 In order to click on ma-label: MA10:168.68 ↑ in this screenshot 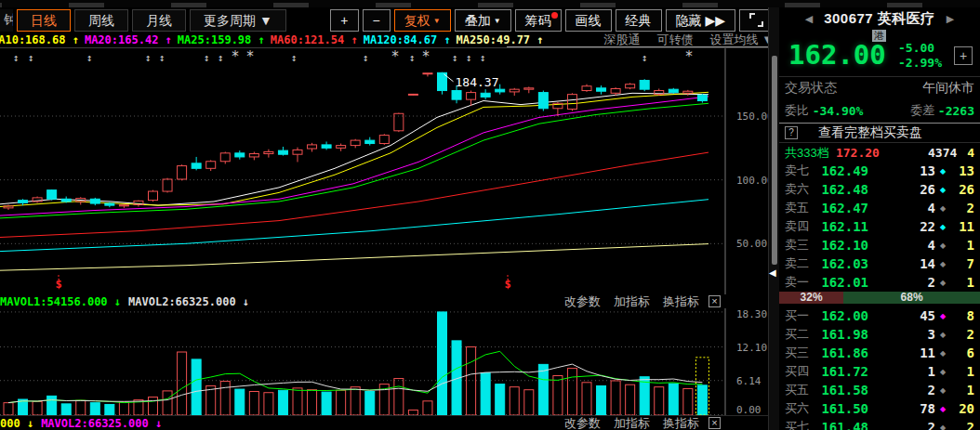, I will do `click(39, 40)`.